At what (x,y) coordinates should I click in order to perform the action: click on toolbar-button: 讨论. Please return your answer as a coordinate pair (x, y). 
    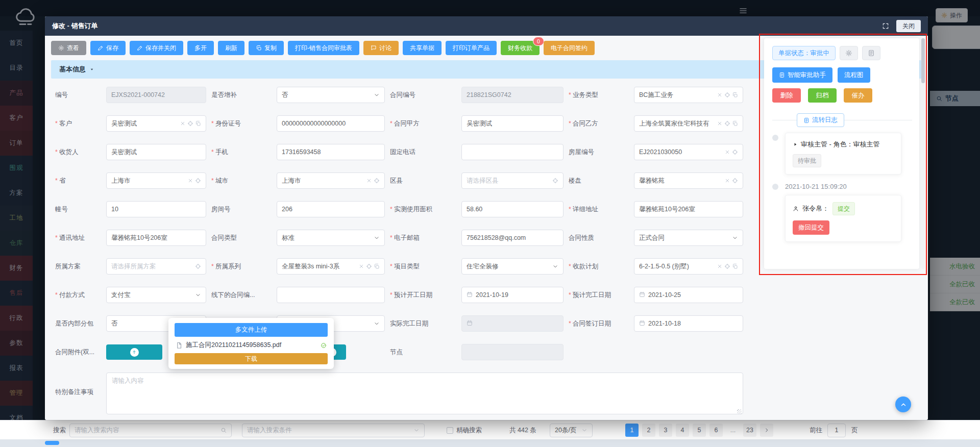
    Looking at the image, I should click on (381, 48).